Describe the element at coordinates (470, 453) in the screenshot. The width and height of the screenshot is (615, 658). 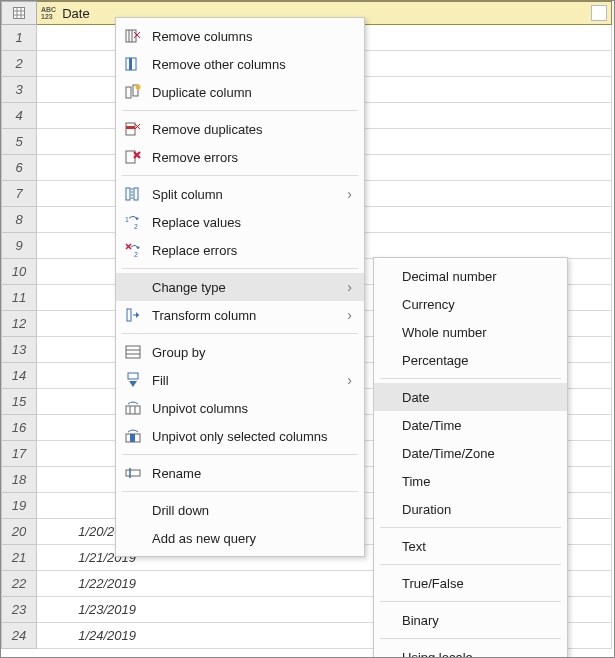
I see `submenu-datetimezone: Date/Time/Zone` at that location.